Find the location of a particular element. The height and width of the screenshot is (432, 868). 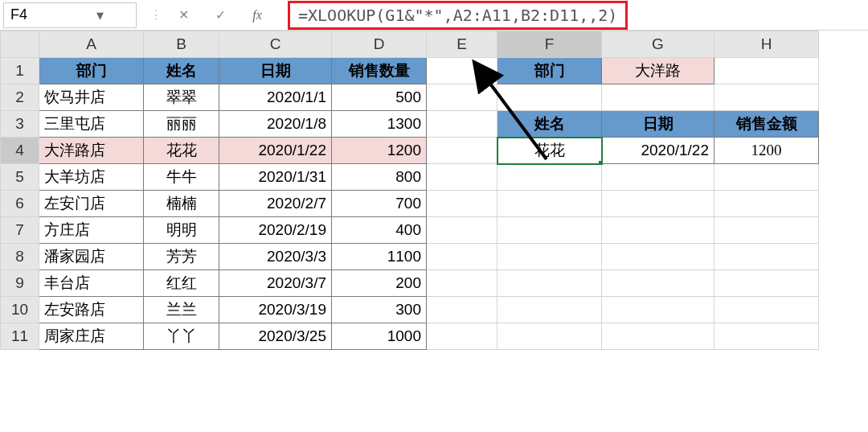

cell-H1 is located at coordinates (767, 71).